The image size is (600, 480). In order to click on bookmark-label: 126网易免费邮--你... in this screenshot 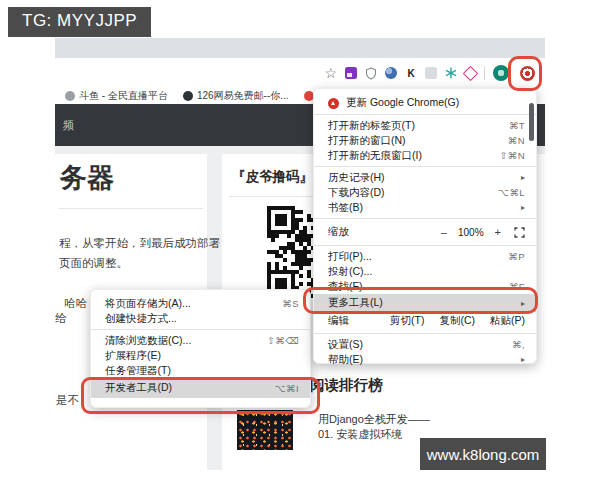, I will do `click(243, 96)`.